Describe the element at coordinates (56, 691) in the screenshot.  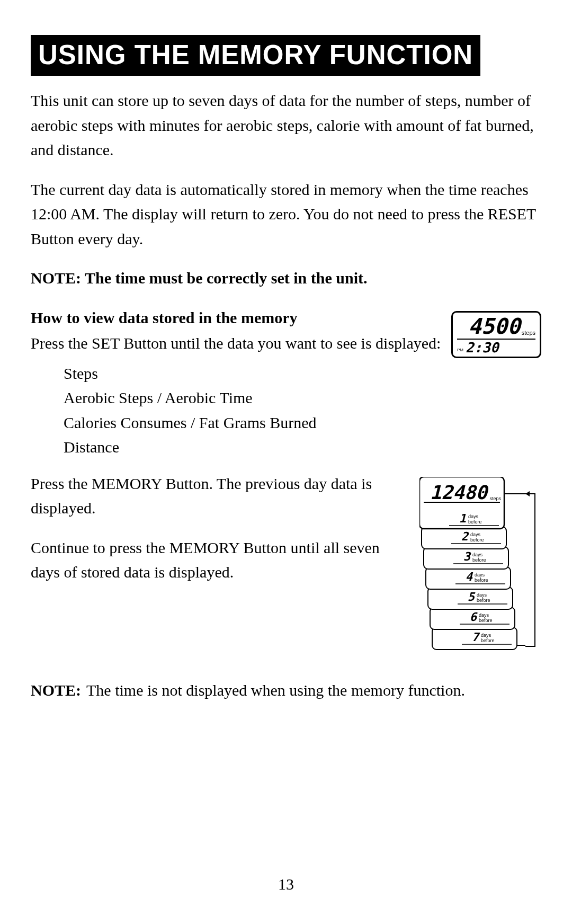
I see `note-label: NOTE:` at that location.